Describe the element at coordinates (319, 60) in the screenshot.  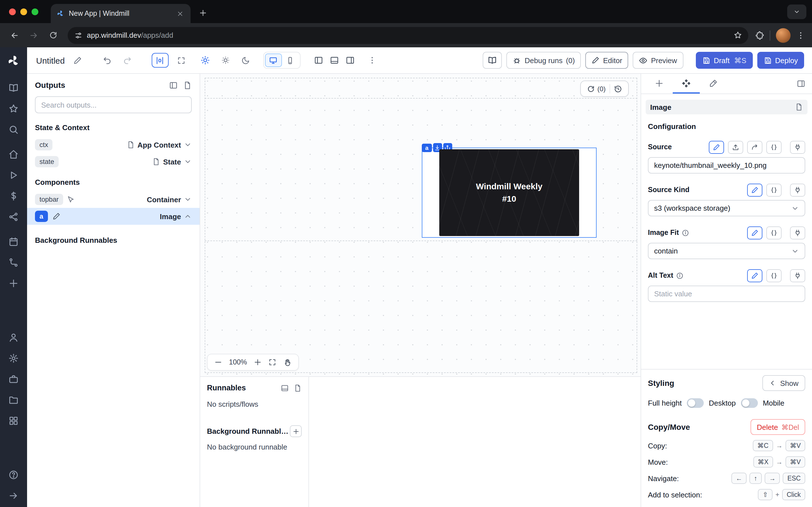
I see `toggle-left-panel-icon` at that location.